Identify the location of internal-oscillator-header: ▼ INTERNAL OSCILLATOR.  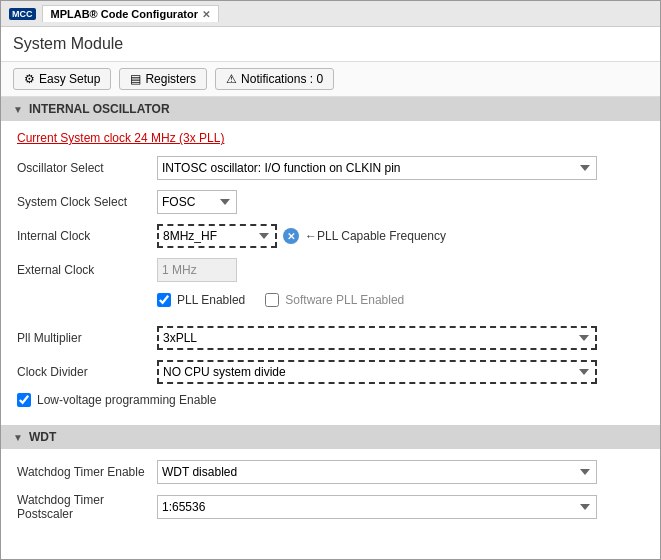
(330, 109).